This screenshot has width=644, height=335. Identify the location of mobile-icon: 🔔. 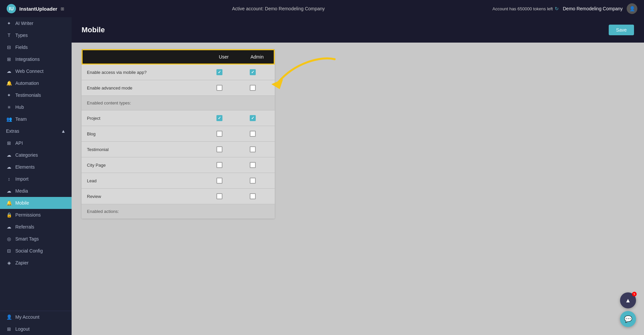
(9, 203).